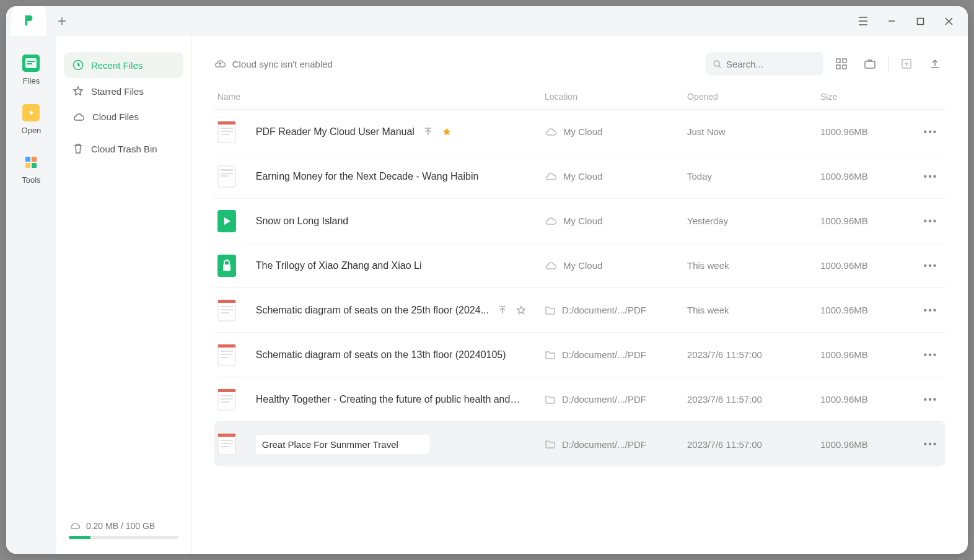 This screenshot has height=560, width=974. Describe the element at coordinates (892, 21) in the screenshot. I see `minimize-button` at that location.